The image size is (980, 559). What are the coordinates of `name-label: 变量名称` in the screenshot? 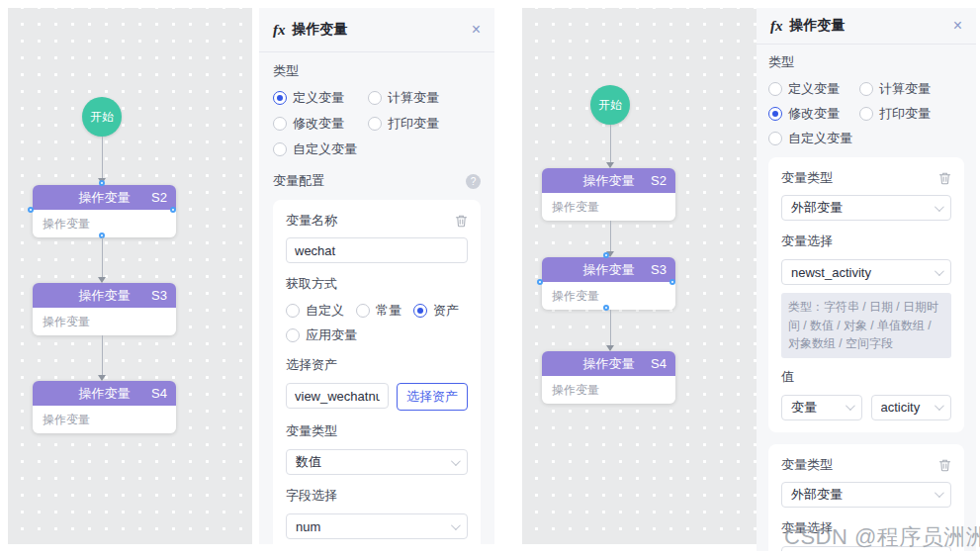 It's located at (312, 221).